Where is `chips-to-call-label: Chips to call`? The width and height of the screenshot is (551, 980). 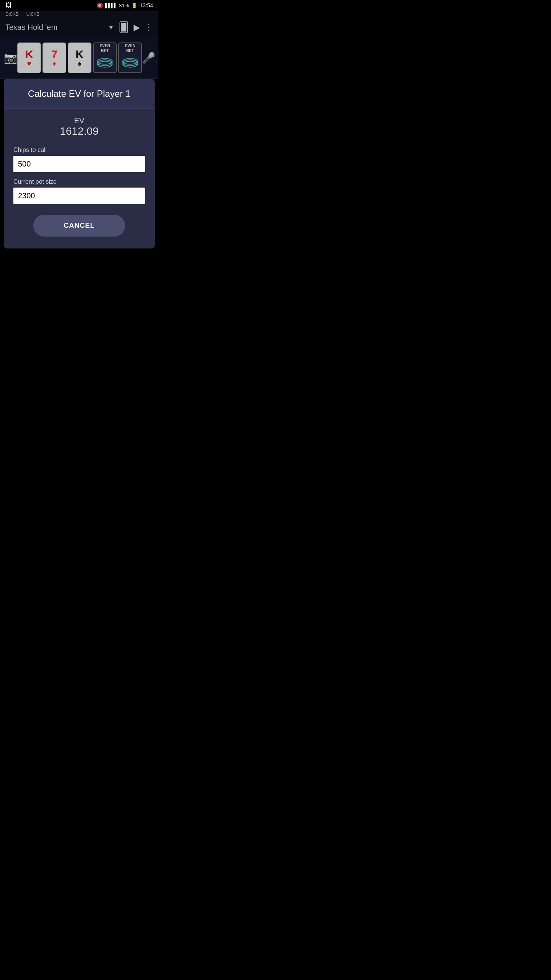
chips-to-call-label: Chips to call is located at coordinates (79, 150).